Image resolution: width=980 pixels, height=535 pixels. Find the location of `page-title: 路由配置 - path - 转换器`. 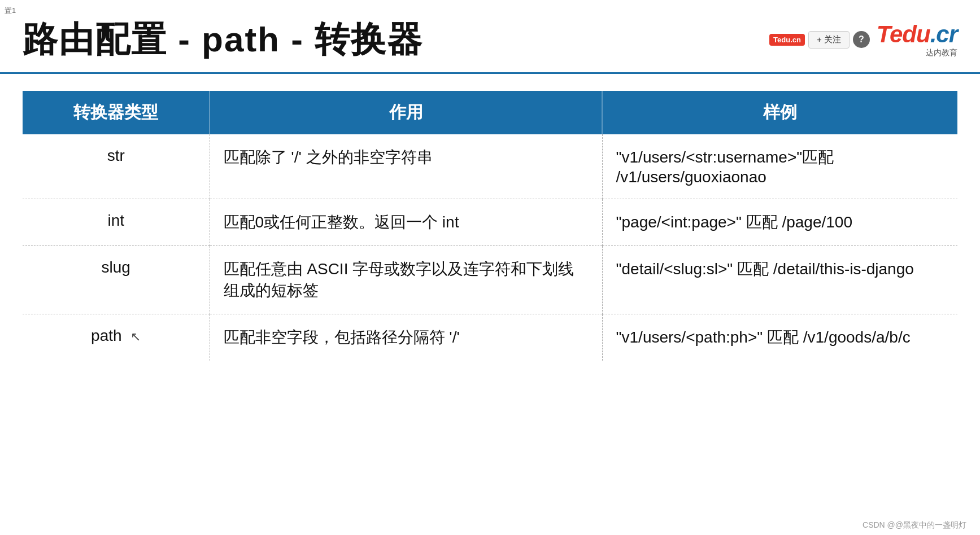

page-title: 路由配置 - path - 转换器 is located at coordinates (223, 40).